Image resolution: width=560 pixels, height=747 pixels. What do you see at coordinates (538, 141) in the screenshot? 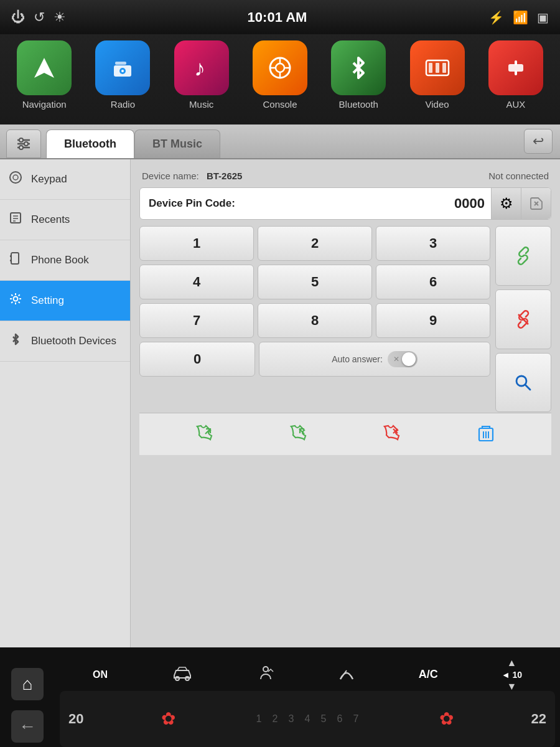
I see `back-button: ↩` at bounding box center [538, 141].